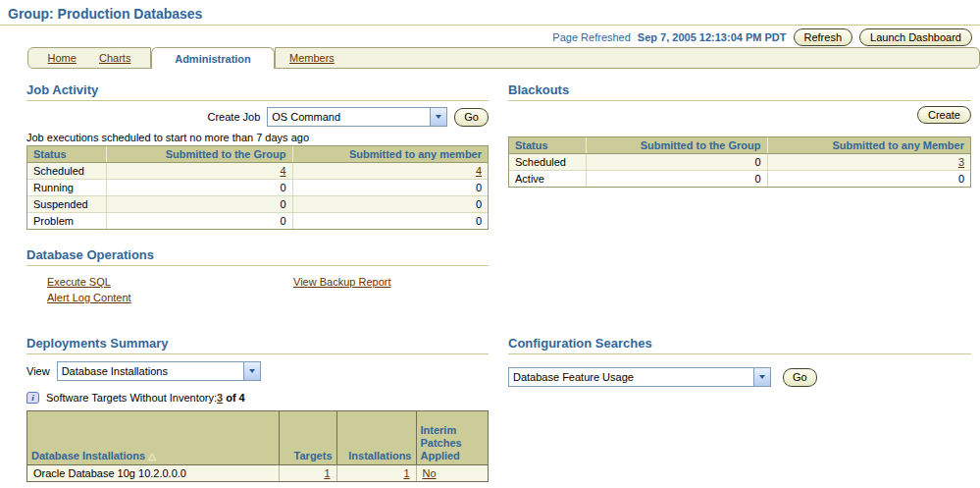 The image size is (980, 488). What do you see at coordinates (490, 58) in the screenshot?
I see `tab-bar: Home Charts Administration Members` at bounding box center [490, 58].